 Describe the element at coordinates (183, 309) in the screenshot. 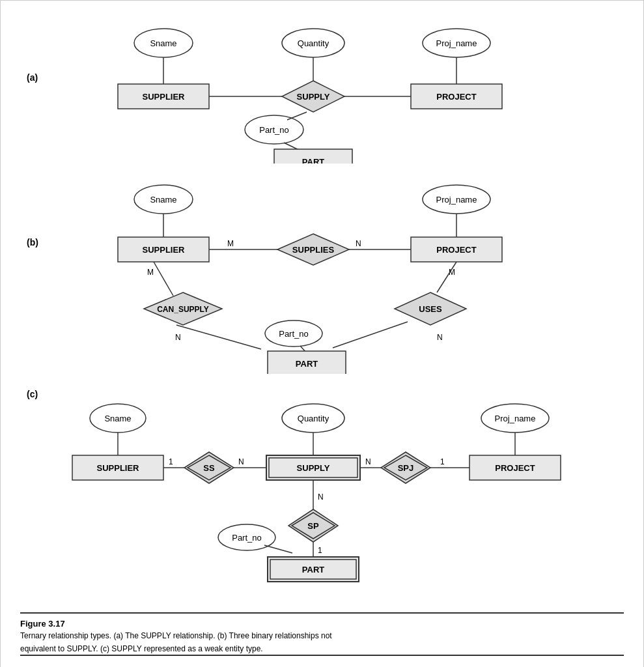

I see `svg-text: CAN_SUPPLY` at that location.